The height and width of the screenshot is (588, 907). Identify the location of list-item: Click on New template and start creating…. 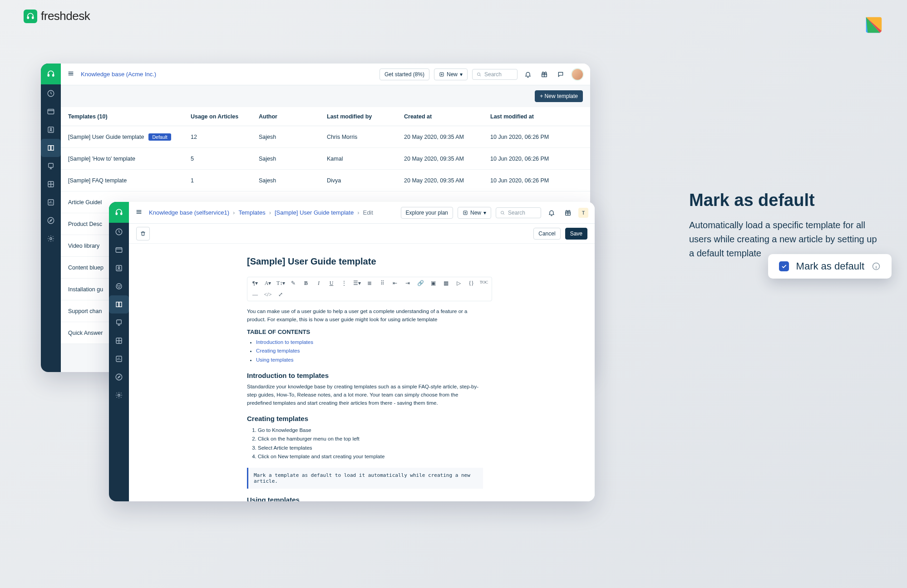
(419, 457).